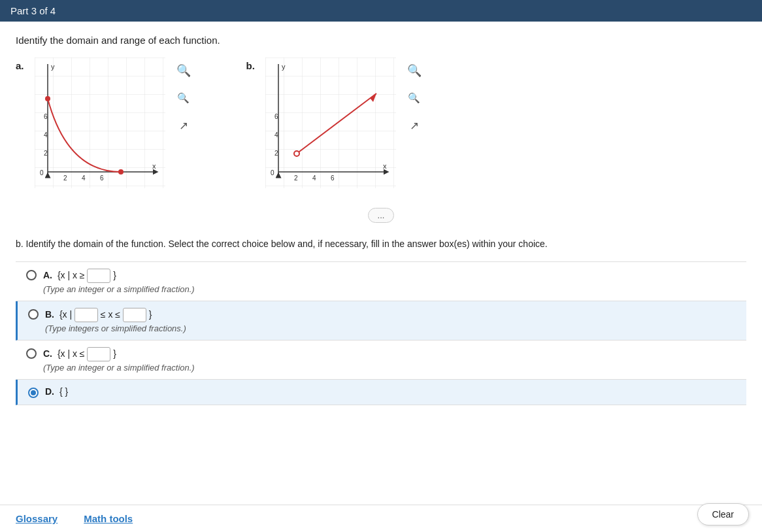  I want to click on option-a-math: {x | x ≥ }, so click(87, 275).